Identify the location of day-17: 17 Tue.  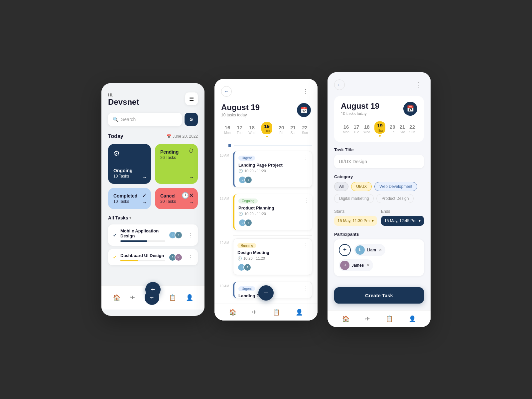
(239, 130).